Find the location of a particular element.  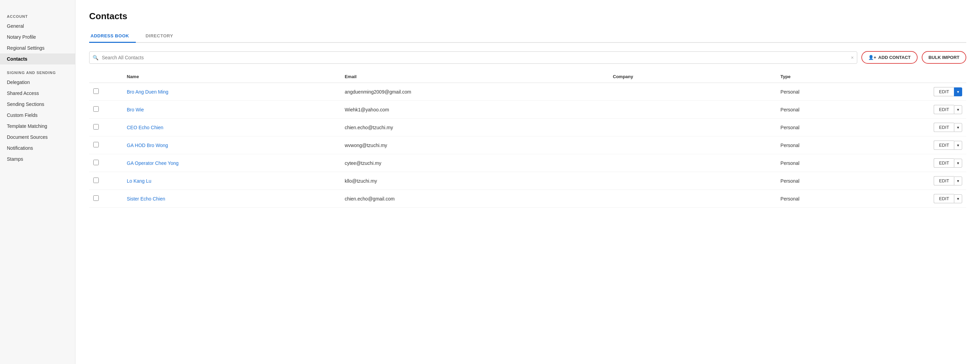

contact-name-link: Lo Kang Lu is located at coordinates (139, 181).